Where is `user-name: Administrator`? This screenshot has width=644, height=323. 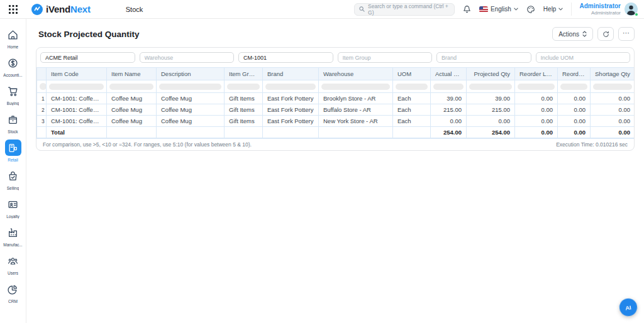 user-name: Administrator is located at coordinates (600, 6).